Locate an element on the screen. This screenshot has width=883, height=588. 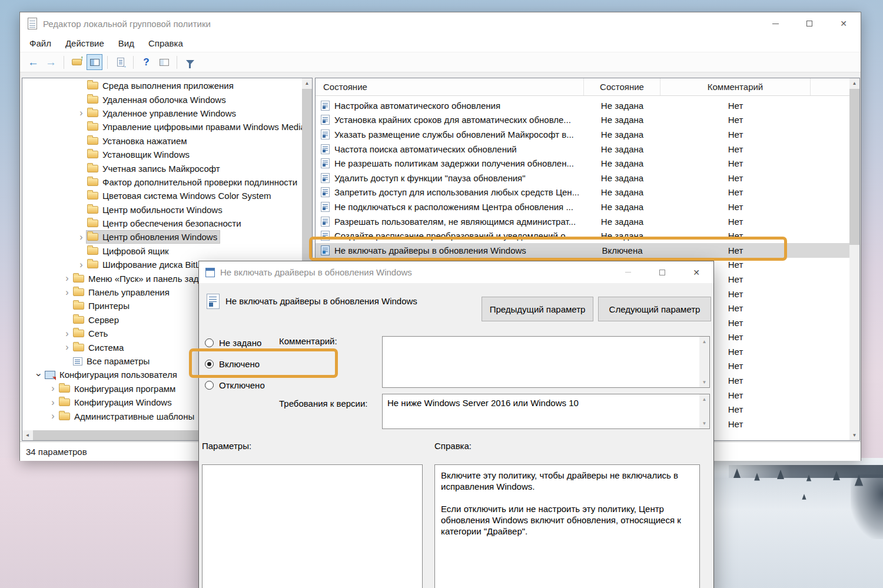
dialog-titlebar: Не включать драйверы в обновления Window… is located at coordinates (456, 272).